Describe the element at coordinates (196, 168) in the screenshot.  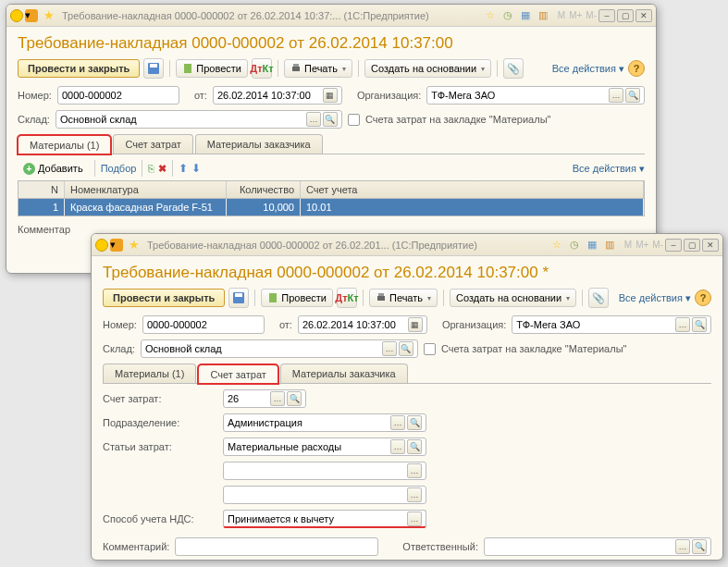
I see `move-down-icon: ⬇` at that location.